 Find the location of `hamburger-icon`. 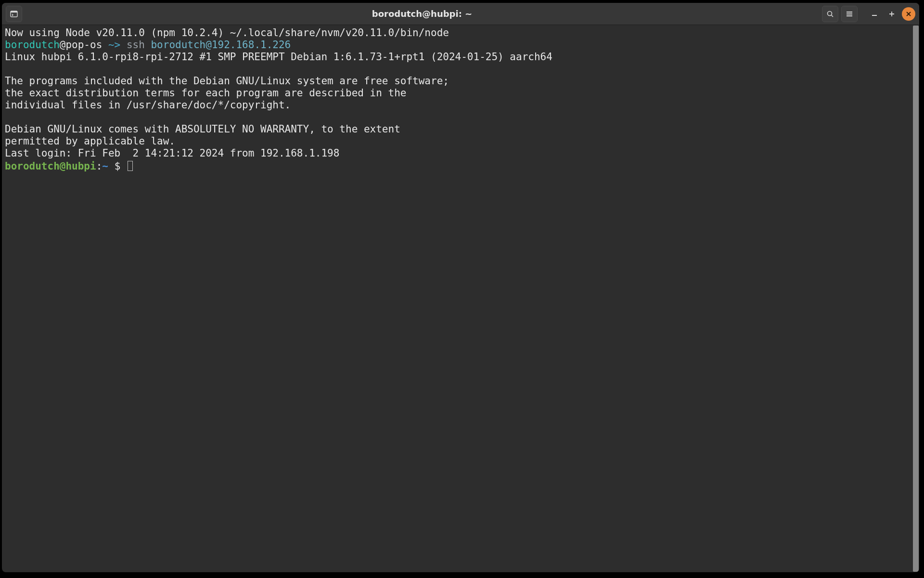

hamburger-icon is located at coordinates (849, 14).